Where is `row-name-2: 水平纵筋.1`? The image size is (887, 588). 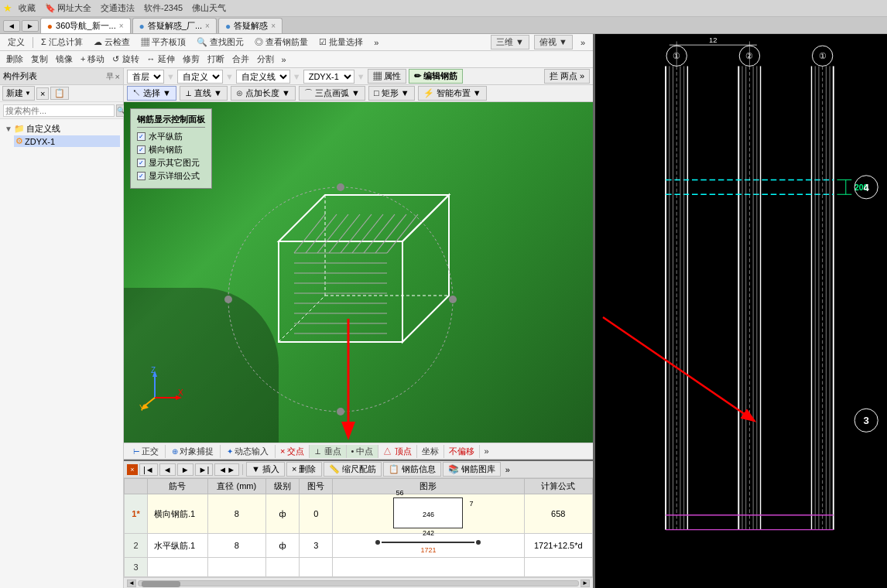
row-name-2: 水平纵筋.1 is located at coordinates (178, 546).